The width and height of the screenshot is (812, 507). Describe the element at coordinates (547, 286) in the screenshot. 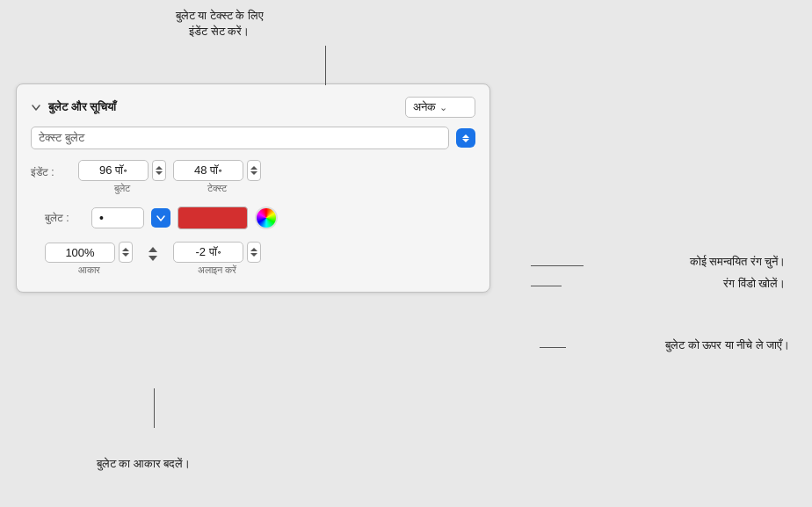

I see `line-color-window` at that location.